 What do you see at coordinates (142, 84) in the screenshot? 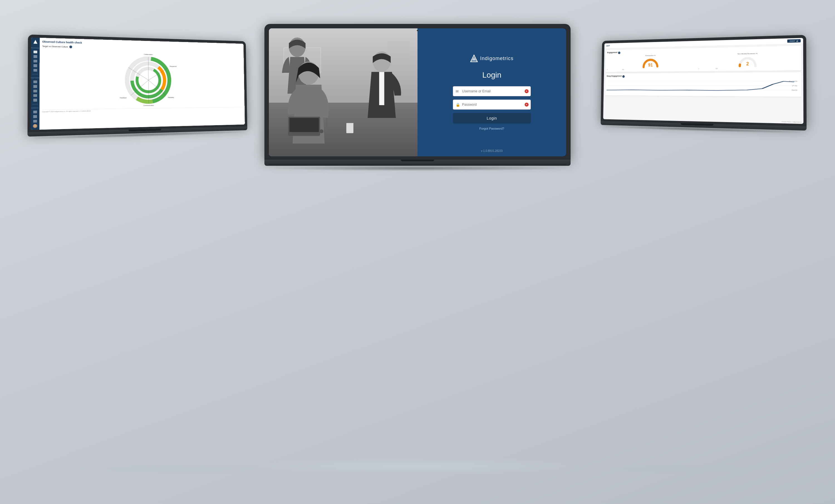
I see `left-main-content: Observed Culture health check Target vs …` at bounding box center [142, 84].